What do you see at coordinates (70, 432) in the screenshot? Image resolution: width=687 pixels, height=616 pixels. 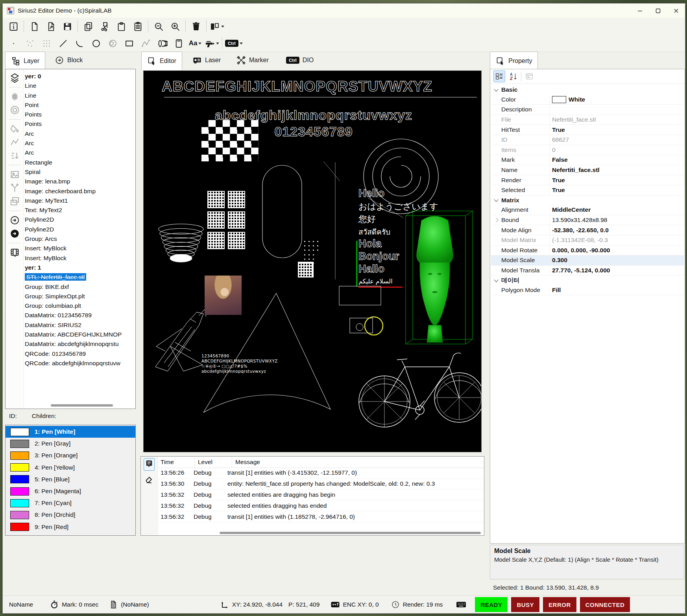 I see `pen-item: 1: Pen [White]` at bounding box center [70, 432].